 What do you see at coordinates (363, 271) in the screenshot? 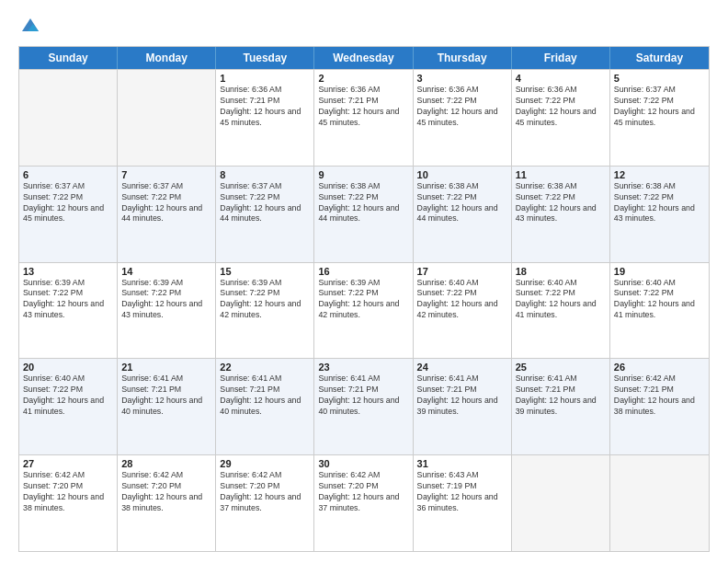
I see `day-number: 16` at bounding box center [363, 271].